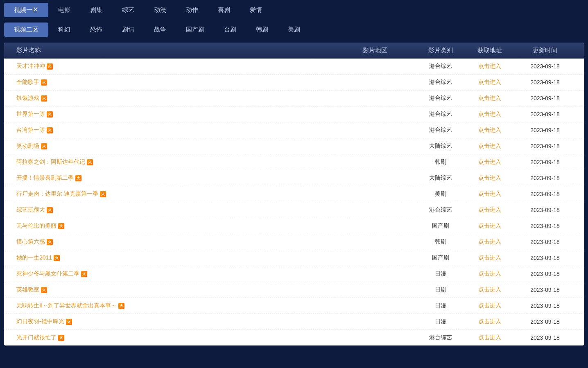 The image size is (588, 368). What do you see at coordinates (294, 10) in the screenshot?
I see `nav-row-1: 视频一区 电影 剧集 综艺 动漫 动作 喜剧 爱情` at bounding box center [294, 10].